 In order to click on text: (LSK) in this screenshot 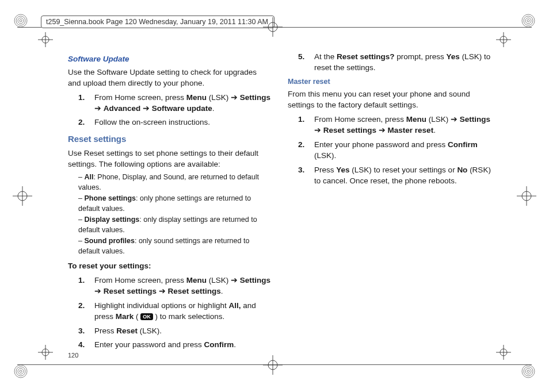, I will do `click(219, 280)`.